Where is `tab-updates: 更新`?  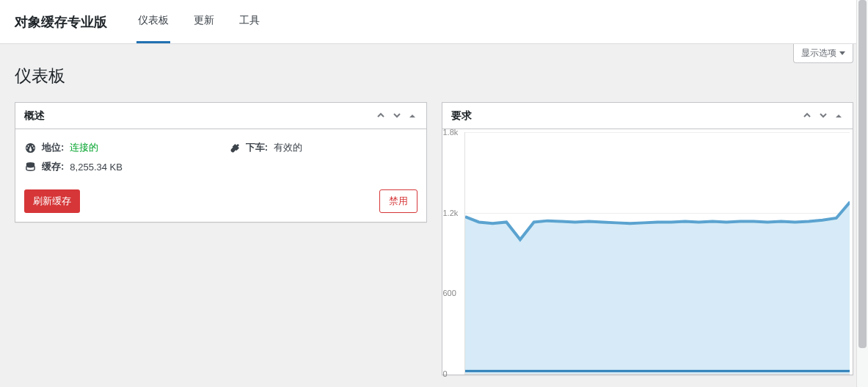
tab-updates: 更新 is located at coordinates (204, 22).